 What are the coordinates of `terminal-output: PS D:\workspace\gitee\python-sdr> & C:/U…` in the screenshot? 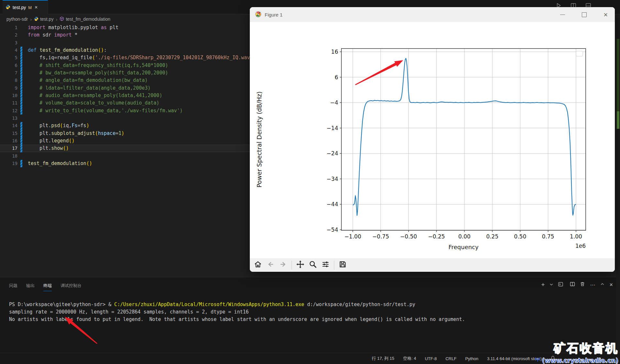 It's located at (237, 312).